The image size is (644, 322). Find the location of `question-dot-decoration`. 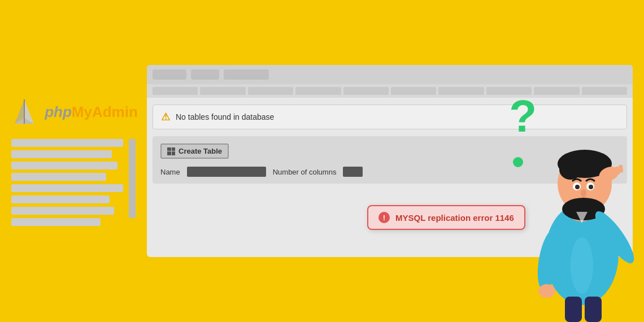

question-dot-decoration is located at coordinates (518, 162).